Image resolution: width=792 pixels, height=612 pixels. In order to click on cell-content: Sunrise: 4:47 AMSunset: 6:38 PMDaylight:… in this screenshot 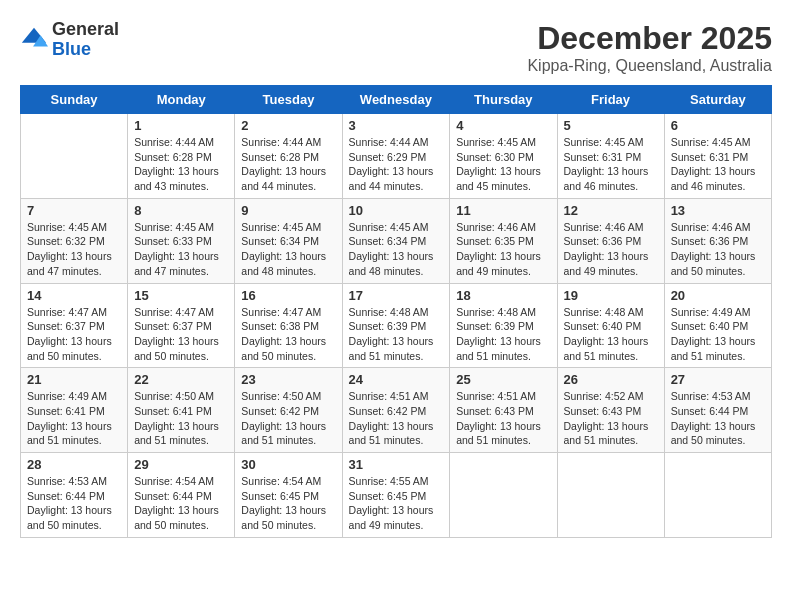, I will do `click(288, 334)`.